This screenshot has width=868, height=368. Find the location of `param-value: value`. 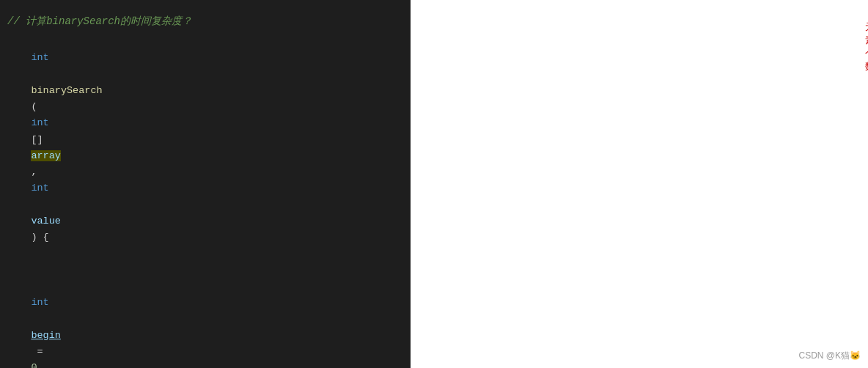

param-value: value is located at coordinates (45, 221).